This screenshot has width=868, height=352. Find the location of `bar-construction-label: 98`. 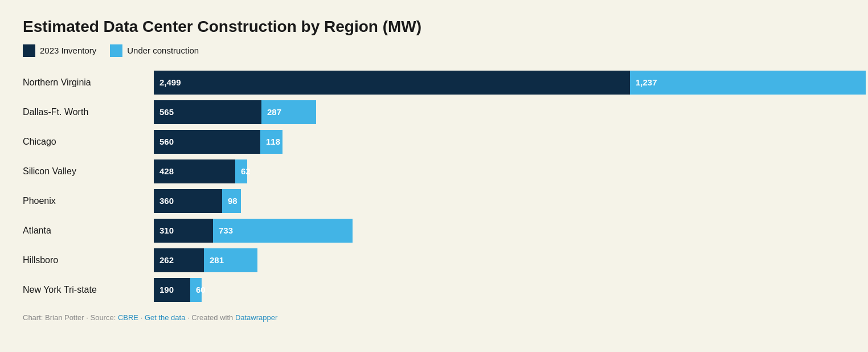

bar-construction-label: 98 is located at coordinates (232, 200).